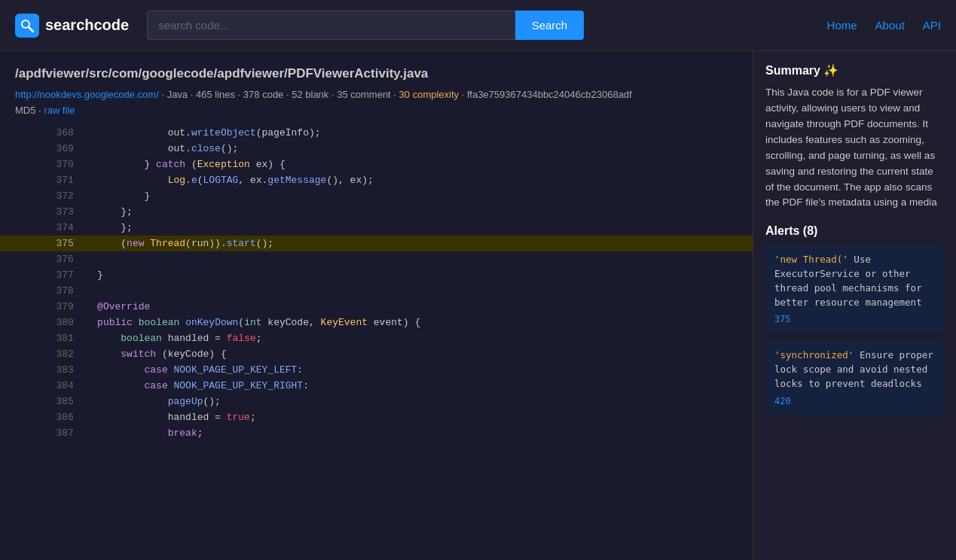 The width and height of the screenshot is (956, 560). What do you see at coordinates (377, 212) in the screenshot?
I see `table-row: 373 };` at bounding box center [377, 212].